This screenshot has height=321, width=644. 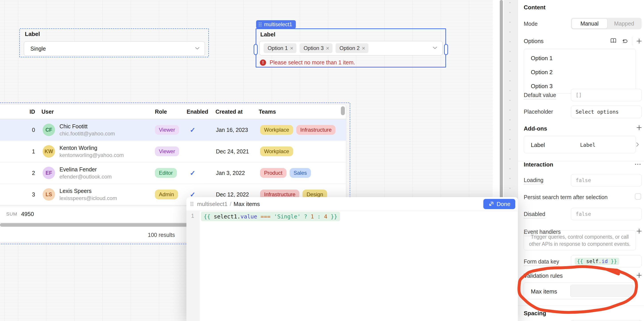 What do you see at coordinates (173, 130) in the screenshot?
I see `table-row: 0 CF Chic Footitt chic.footitt@yahoo.com…` at bounding box center [173, 130].